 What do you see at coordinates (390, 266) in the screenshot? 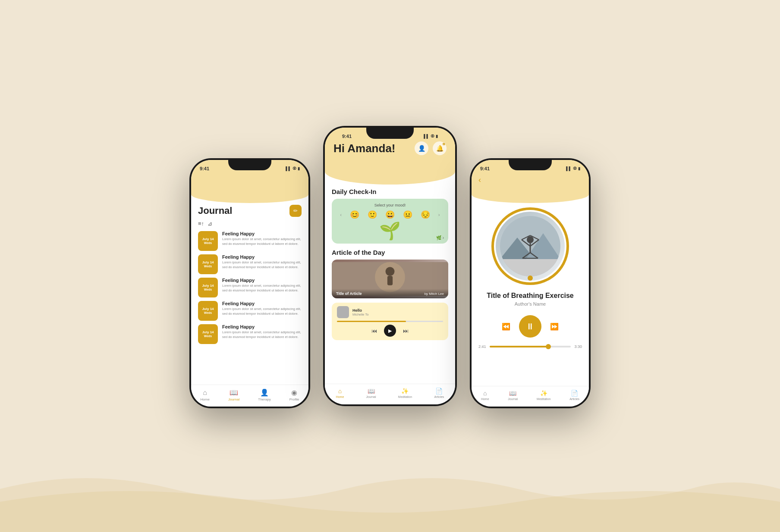
I see `home-screen: 9:41 ▌▌ ⦿ ▮ Hi Amanda! 👤` at bounding box center [390, 266].